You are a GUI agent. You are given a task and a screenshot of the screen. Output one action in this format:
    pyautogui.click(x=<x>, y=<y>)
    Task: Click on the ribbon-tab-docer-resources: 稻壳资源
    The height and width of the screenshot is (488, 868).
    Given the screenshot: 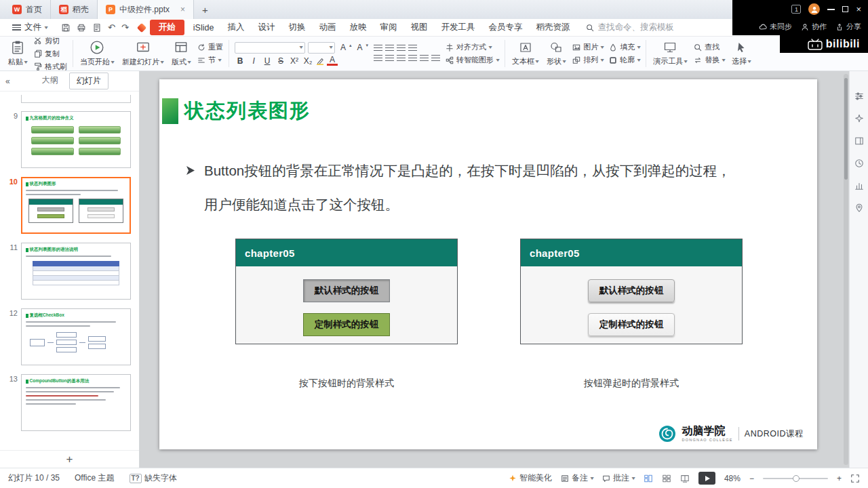 What is the action you would take?
    pyautogui.click(x=553, y=27)
    